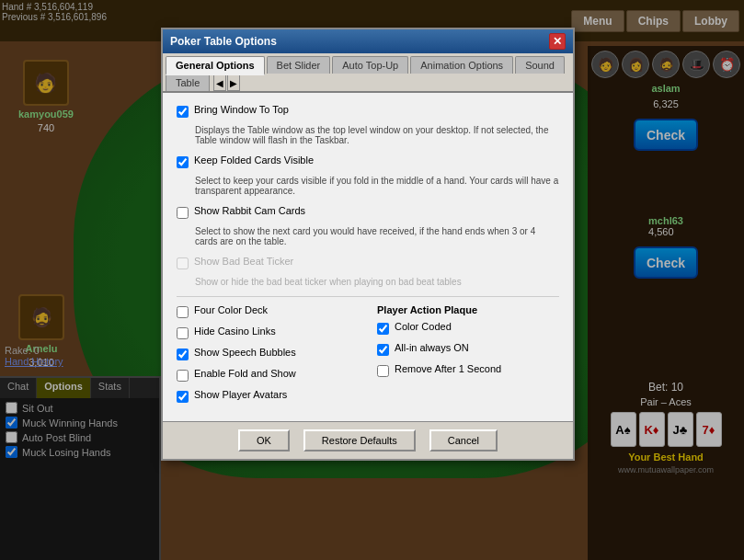  I want to click on left-col: Four Color Deck Hide Casino Links Show S…, so click(268, 357).